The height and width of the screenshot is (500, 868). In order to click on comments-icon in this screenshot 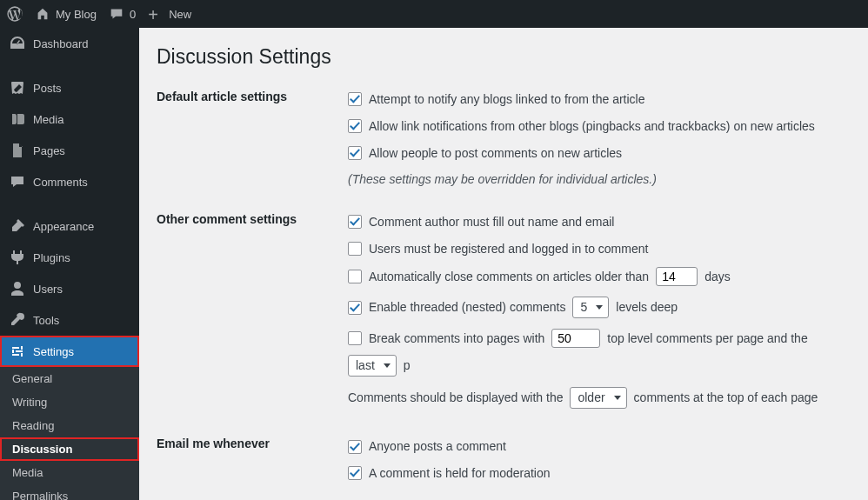, I will do `click(17, 182)`.